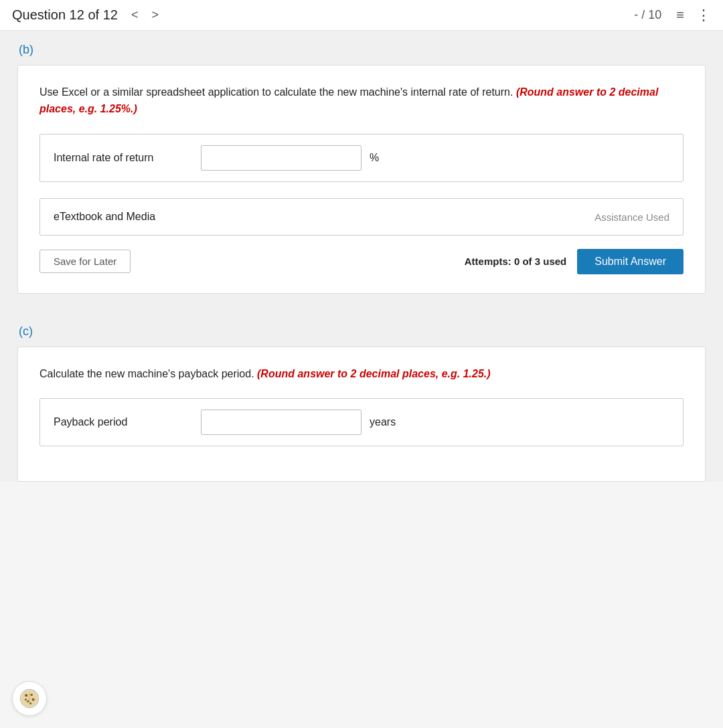  Describe the element at coordinates (127, 422) in the screenshot. I see `section-c-answer-label: Payback period` at that location.